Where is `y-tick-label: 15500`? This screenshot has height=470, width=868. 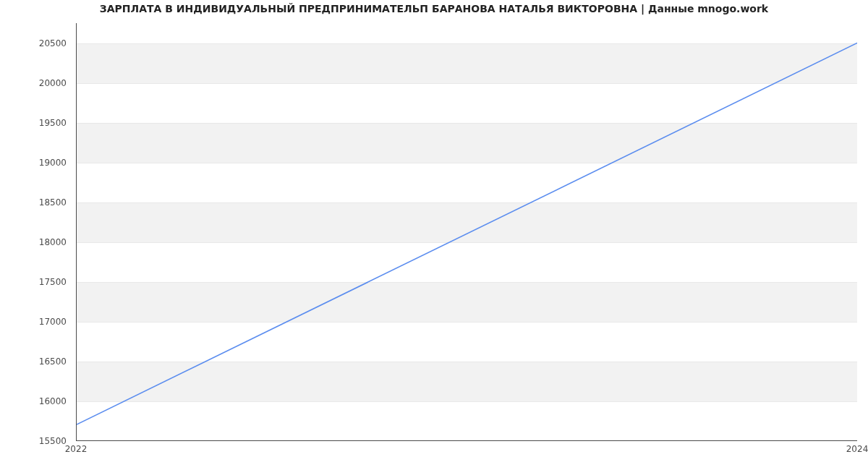 y-tick-label: 15500 is located at coordinates (53, 441).